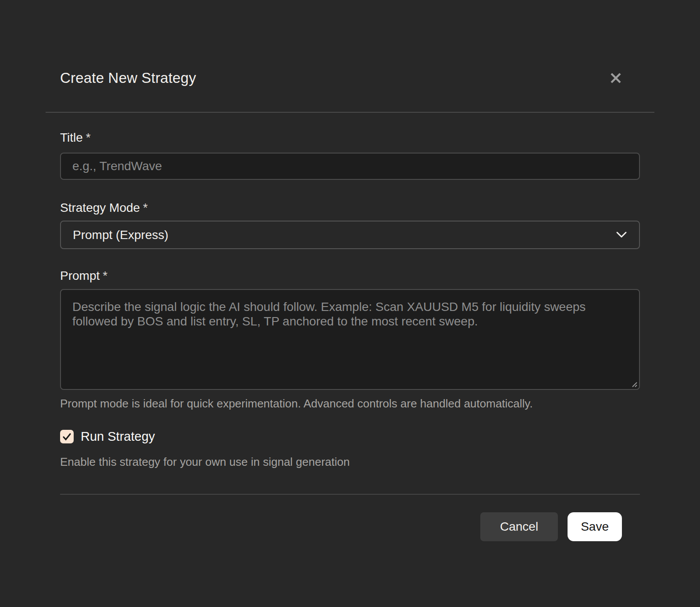 The height and width of the screenshot is (607, 700). I want to click on mode-label-text: Strategy Mode, so click(100, 208).